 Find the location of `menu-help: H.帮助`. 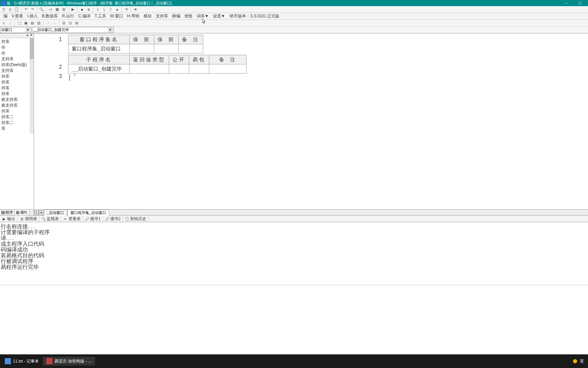

menu-help: H.帮助 is located at coordinates (133, 16).